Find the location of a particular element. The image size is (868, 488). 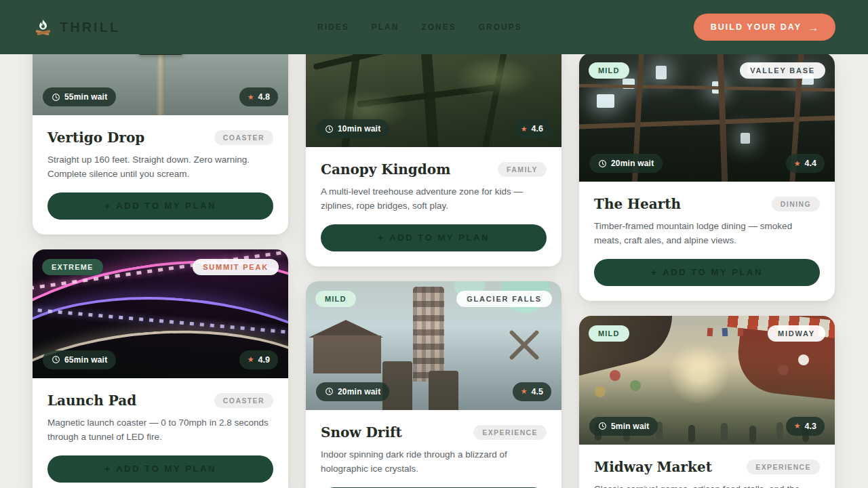

zone-badge: MIDWAY is located at coordinates (796, 333).